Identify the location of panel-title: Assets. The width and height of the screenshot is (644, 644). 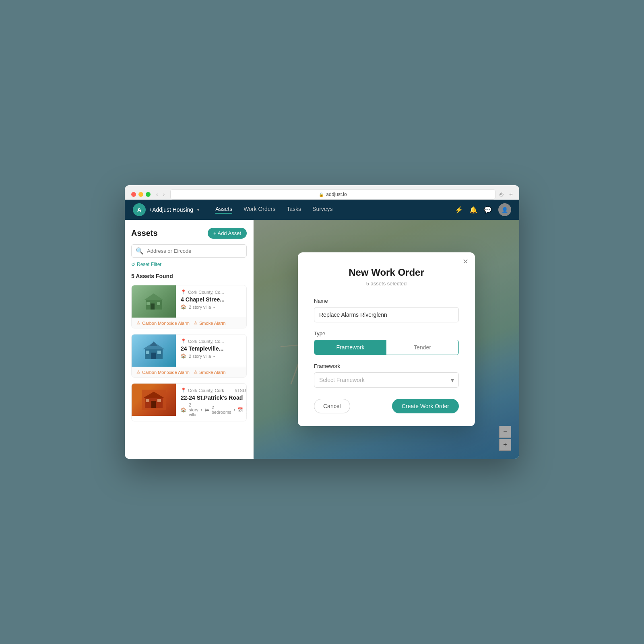
(144, 233).